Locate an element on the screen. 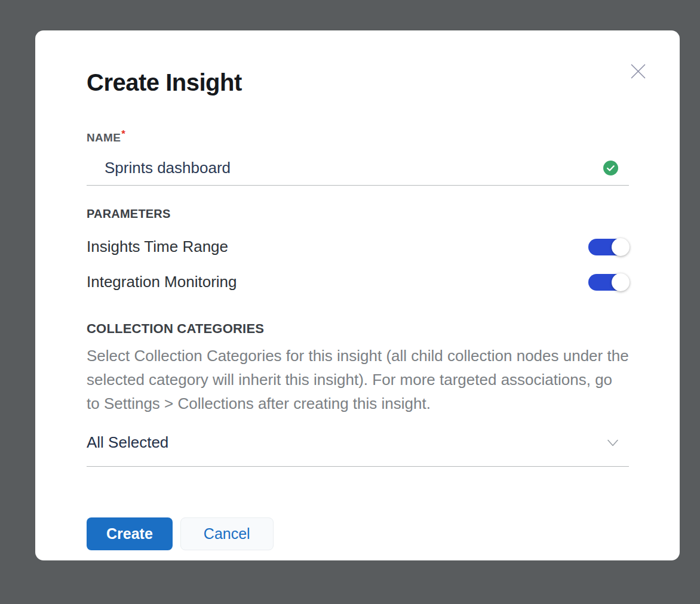  name-input is located at coordinates (354, 168).